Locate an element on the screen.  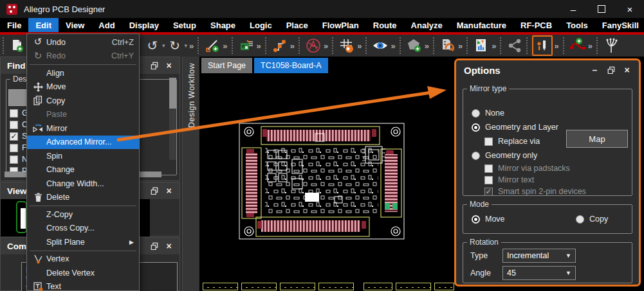
menu-route: Route is located at coordinates (385, 25).